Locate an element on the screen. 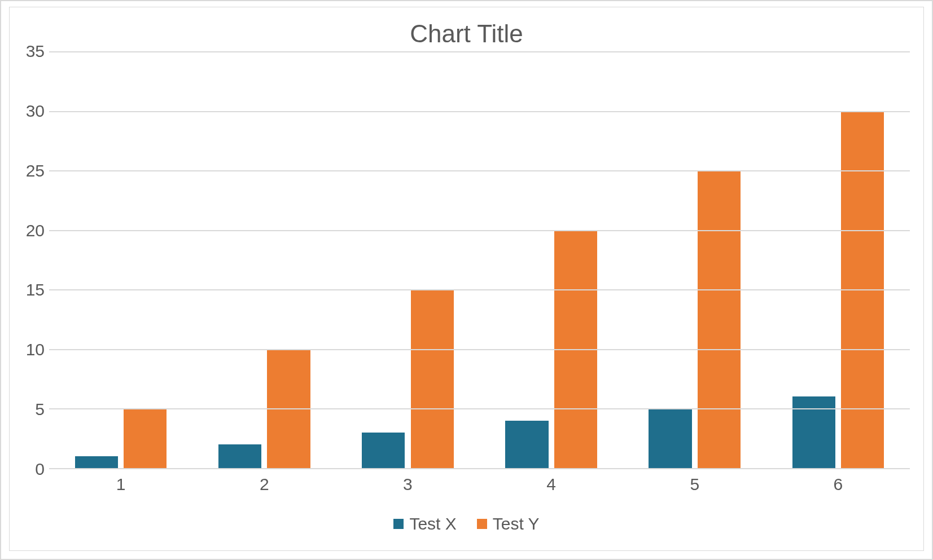 This screenshot has width=933, height=560. y-tick-label: 35 is located at coordinates (35, 51).